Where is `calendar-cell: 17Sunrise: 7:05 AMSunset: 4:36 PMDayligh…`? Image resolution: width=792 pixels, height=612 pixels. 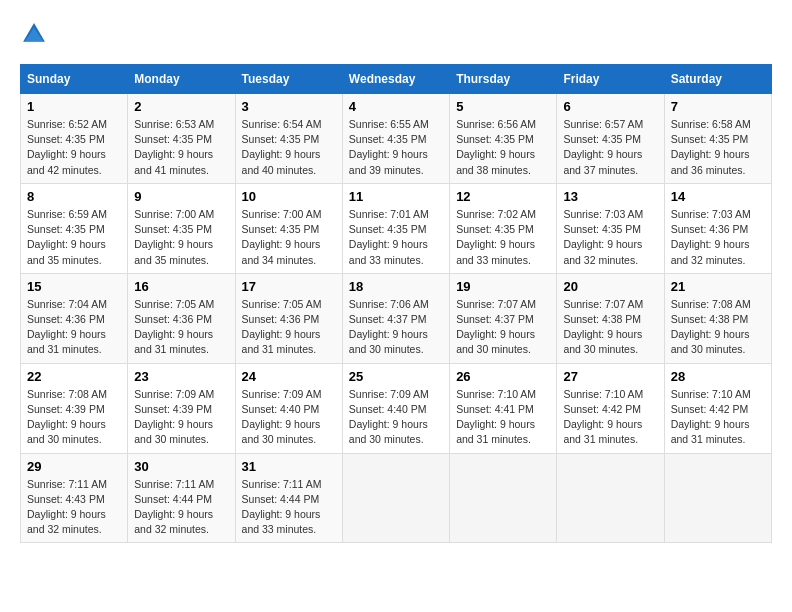 calendar-cell: 17Sunrise: 7:05 AMSunset: 4:36 PMDayligh… is located at coordinates (288, 318).